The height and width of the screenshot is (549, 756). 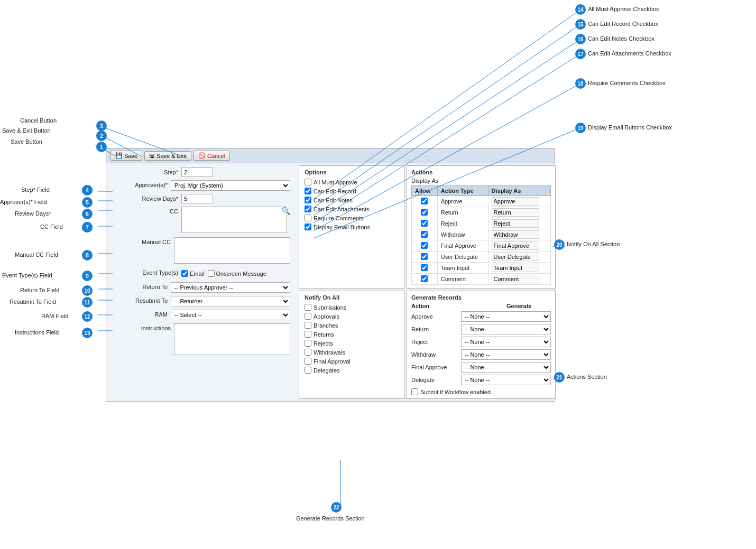 What do you see at coordinates (338, 218) in the screenshot?
I see `require-comments-label: Require Comments` at bounding box center [338, 218].